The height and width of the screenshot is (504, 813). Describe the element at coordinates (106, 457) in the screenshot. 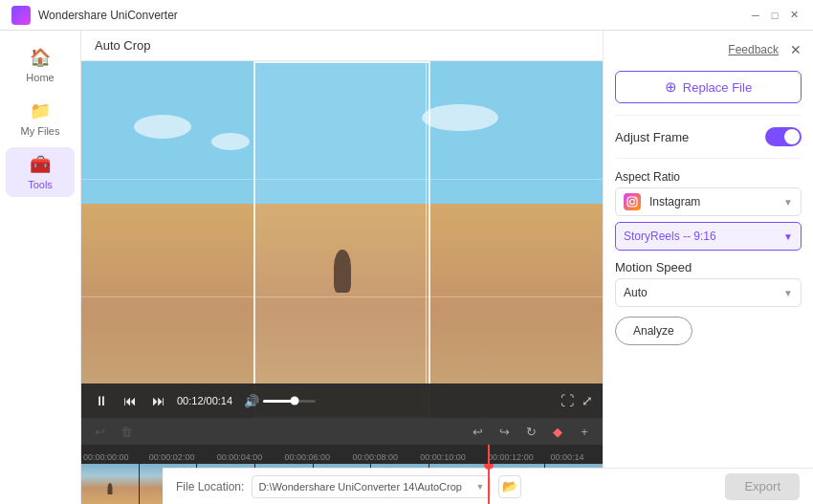

I see `ruler-mark-0: 00:00:00:00` at that location.